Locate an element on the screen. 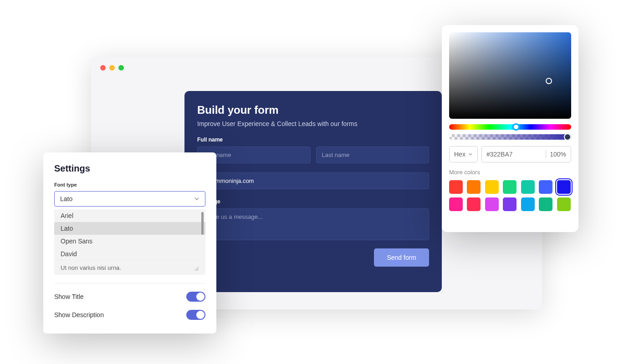  window-maximize-icon is located at coordinates (121, 68).